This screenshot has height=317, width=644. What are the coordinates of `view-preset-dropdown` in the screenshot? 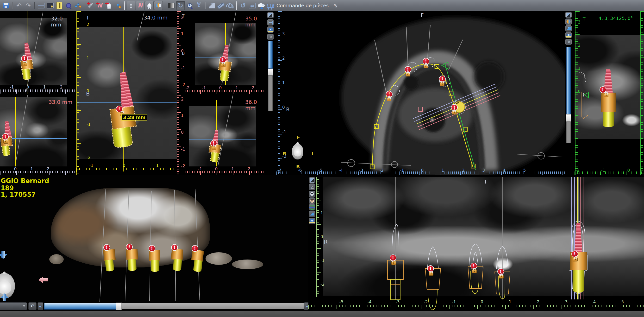 It's located at (14, 306).